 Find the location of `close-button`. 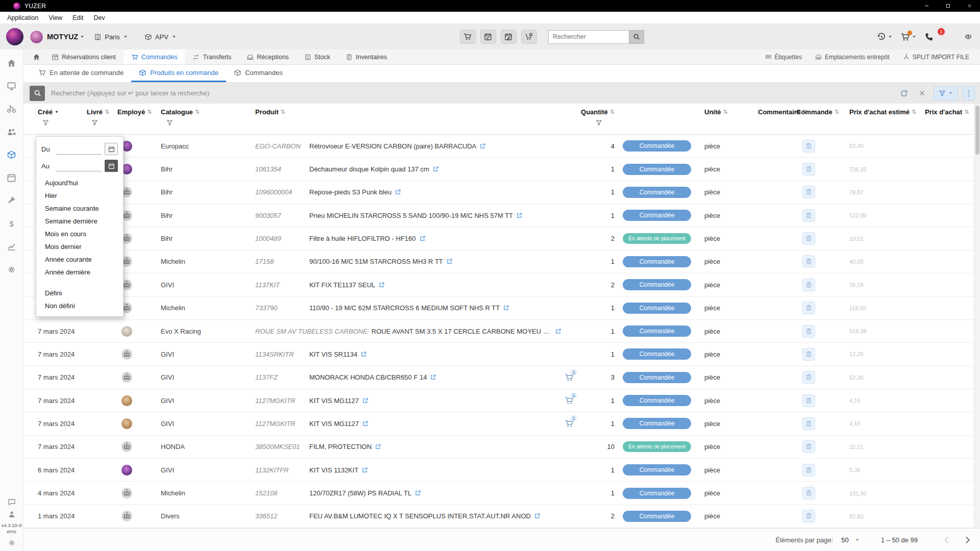

close-button is located at coordinates (969, 6).